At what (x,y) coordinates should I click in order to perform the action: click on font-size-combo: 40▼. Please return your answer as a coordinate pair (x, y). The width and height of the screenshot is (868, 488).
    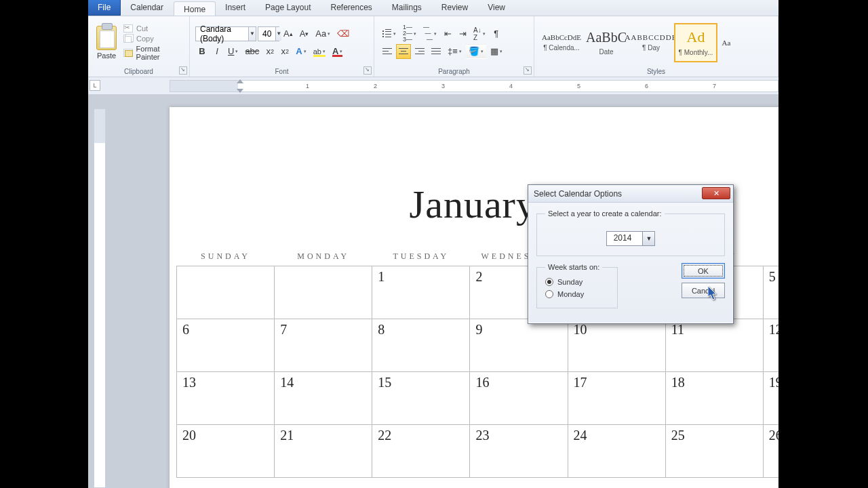
    Looking at the image, I should click on (269, 34).